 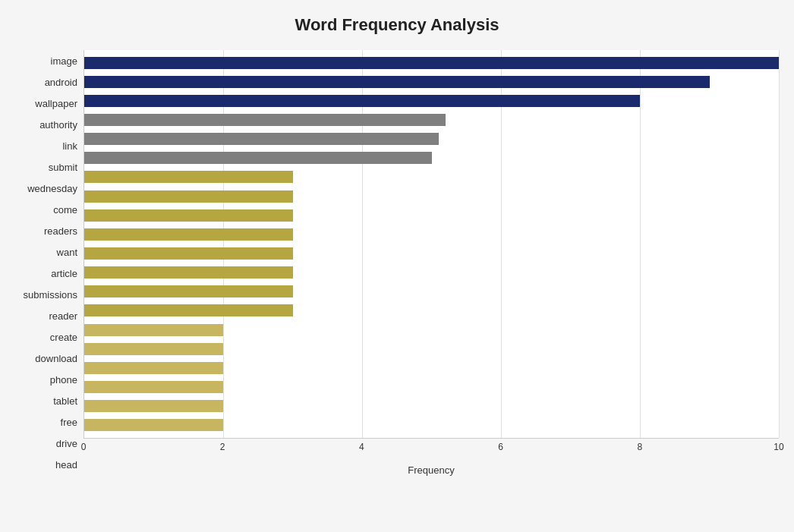 I want to click on y-label: download, so click(x=56, y=359).